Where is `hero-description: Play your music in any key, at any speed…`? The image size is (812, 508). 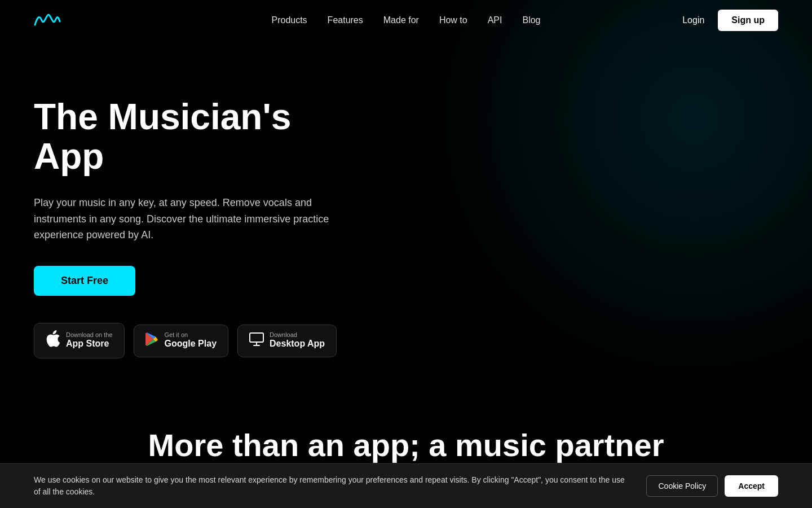
hero-description: Play your music in any key, at any speed… is located at coordinates (192, 219).